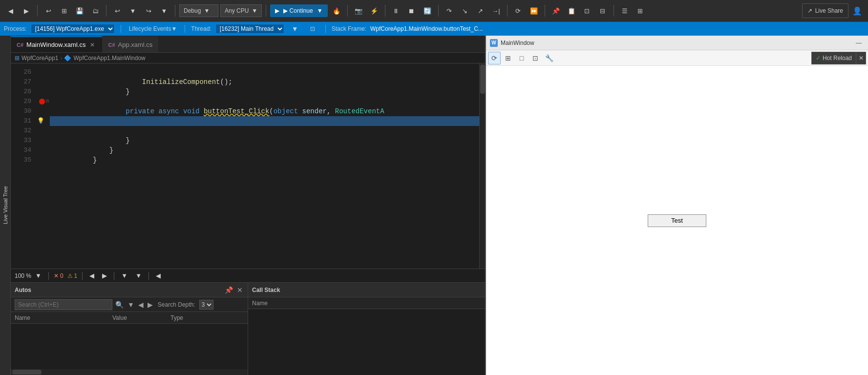 This screenshot has height=375, width=868. I want to click on preview-titlebar: W MainWindow —, so click(677, 43).